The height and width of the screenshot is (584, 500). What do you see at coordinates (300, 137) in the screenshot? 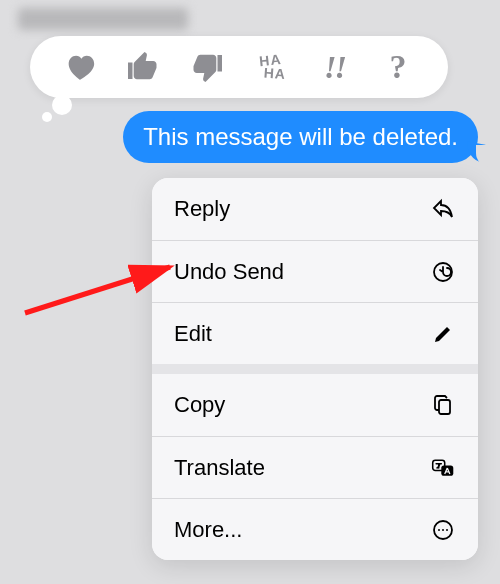
I see `message-bubble: This message will be deleted.` at bounding box center [300, 137].